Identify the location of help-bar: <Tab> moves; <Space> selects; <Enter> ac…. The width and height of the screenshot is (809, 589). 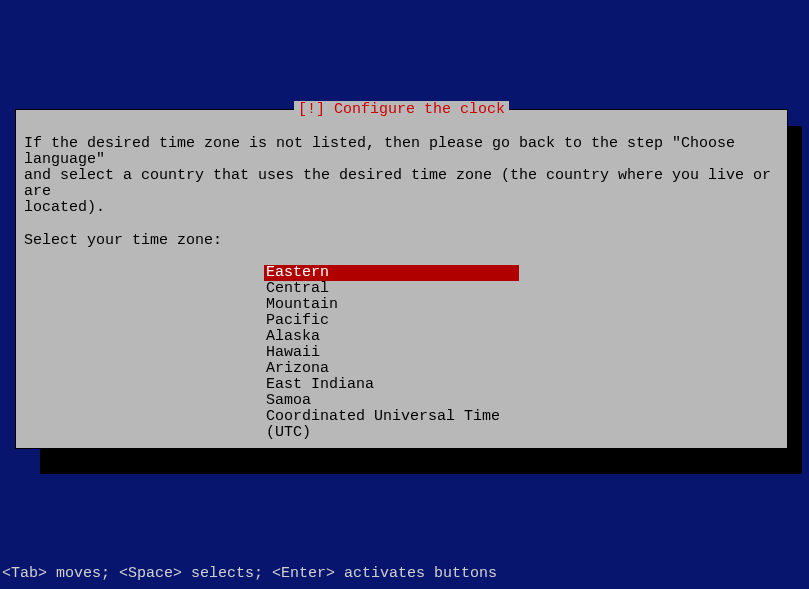
(250, 574).